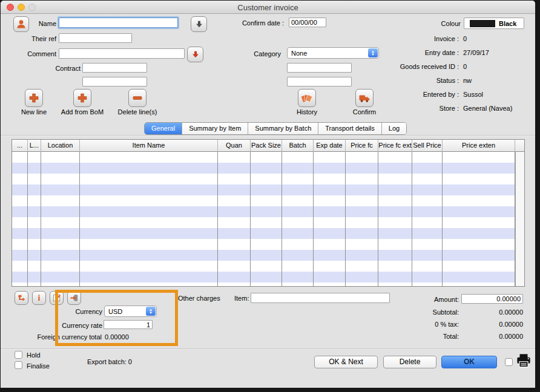  Describe the element at coordinates (18, 365) in the screenshot. I see `finalise-checkbox` at that location.